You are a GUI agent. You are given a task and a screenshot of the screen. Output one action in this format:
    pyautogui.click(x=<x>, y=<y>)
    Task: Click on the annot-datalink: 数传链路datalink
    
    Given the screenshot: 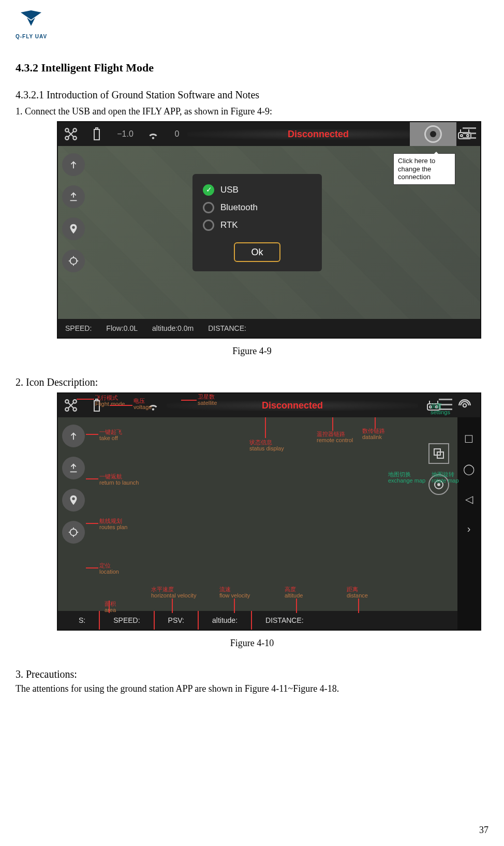 What is the action you would take?
    pyautogui.click(x=374, y=434)
    